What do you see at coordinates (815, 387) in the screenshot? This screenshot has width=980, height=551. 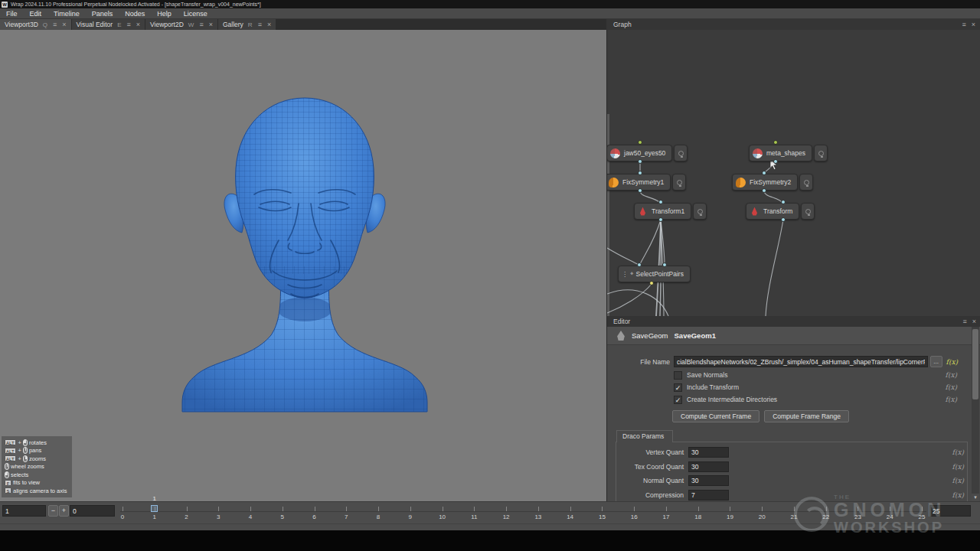 I see `checkbox-rows: Save Normalsf(x)✓Include Transformf(x)✓C…` at bounding box center [815, 387].